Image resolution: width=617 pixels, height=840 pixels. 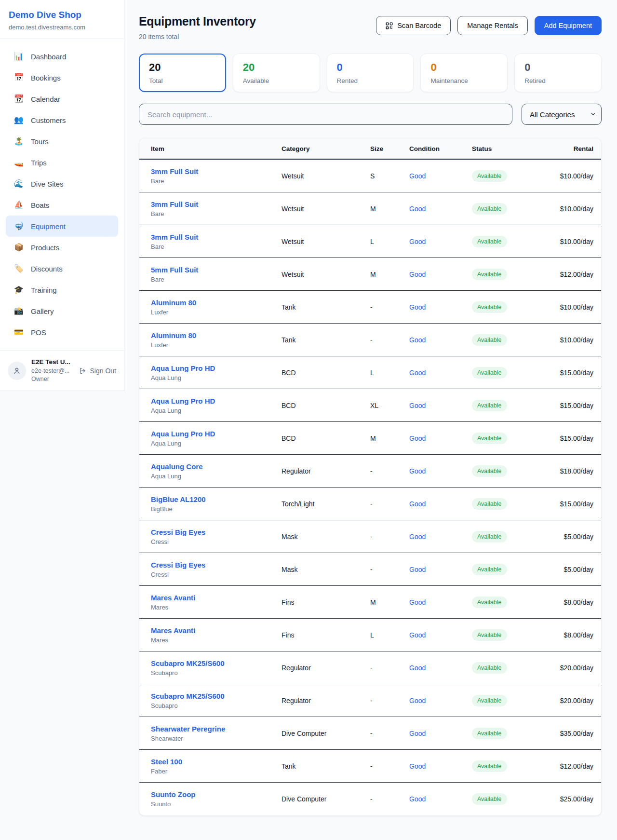 What do you see at coordinates (62, 247) in the screenshot?
I see `sidebar-item-products: 📦 Products` at bounding box center [62, 247].